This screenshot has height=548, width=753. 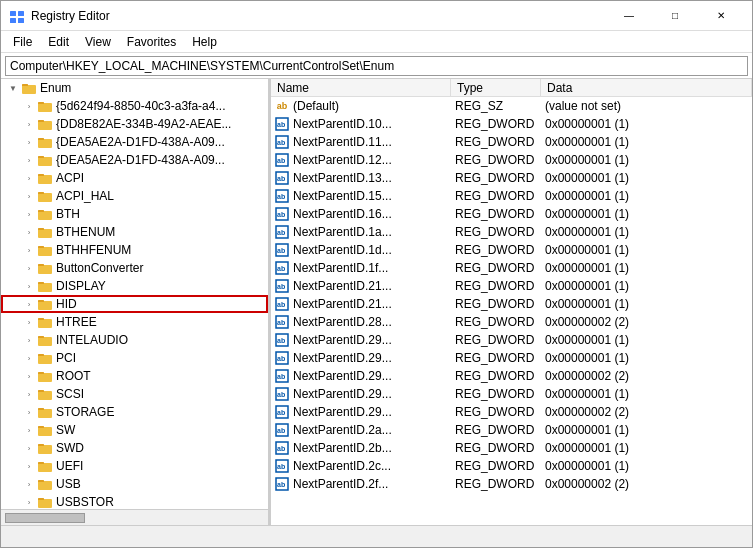 I want to click on address-input, so click(x=376, y=66).